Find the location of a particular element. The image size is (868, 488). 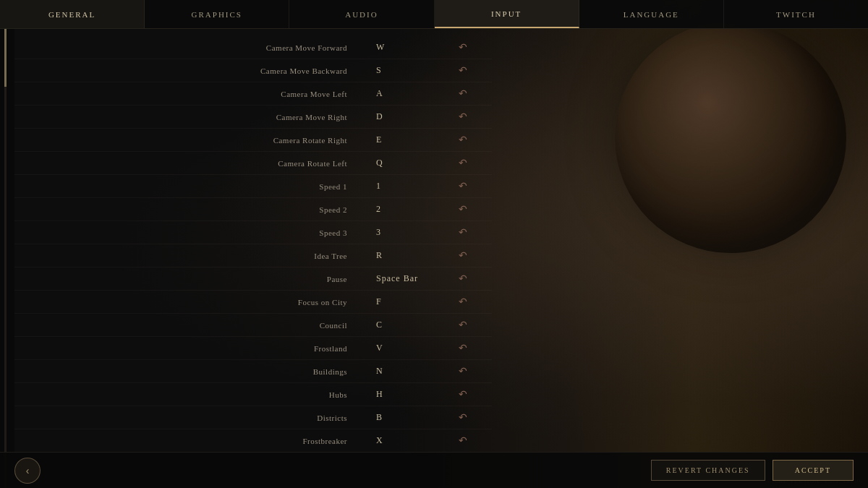

setting-row: Speed 22↶ is located at coordinates (253, 210).